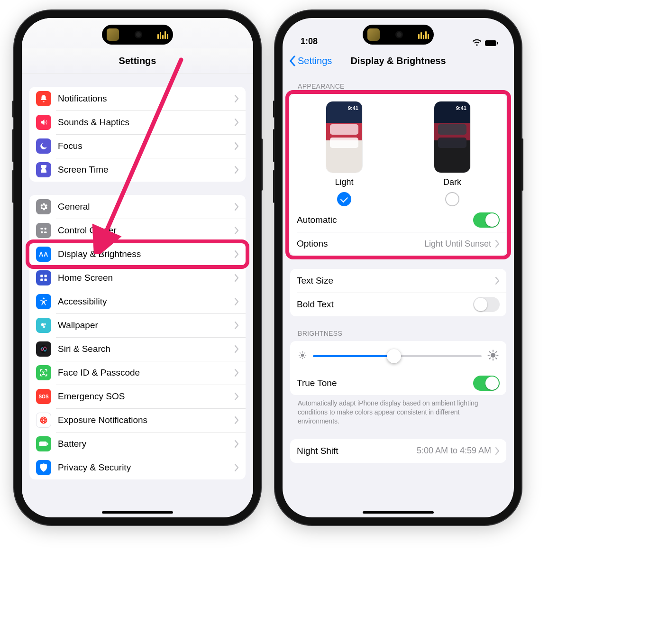  I want to click on row-label: Control Center, so click(146, 230).